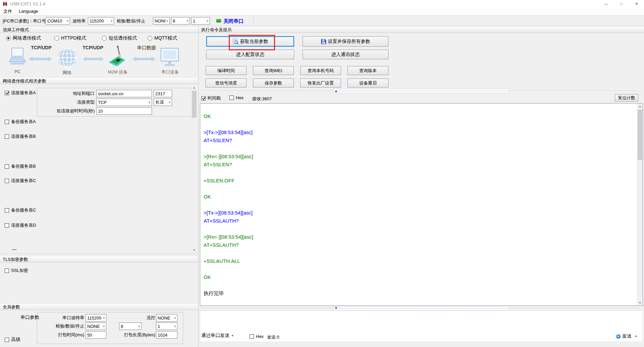  I want to click on net-params-header: 网络透传模式相关参数, so click(99, 81).